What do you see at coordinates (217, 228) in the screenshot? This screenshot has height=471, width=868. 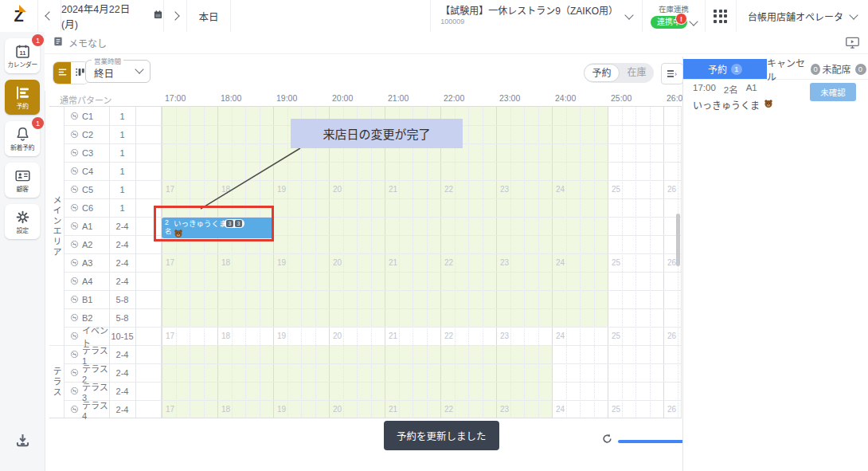 I see `reservation-block: 2 名 いっきゅうくま 3 3` at bounding box center [217, 228].